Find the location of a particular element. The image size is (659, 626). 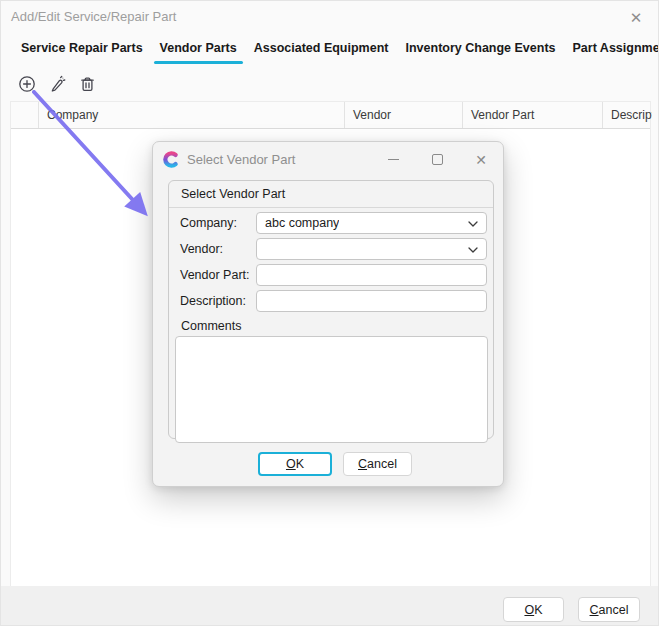

window-close-icon: ✕ is located at coordinates (636, 18).